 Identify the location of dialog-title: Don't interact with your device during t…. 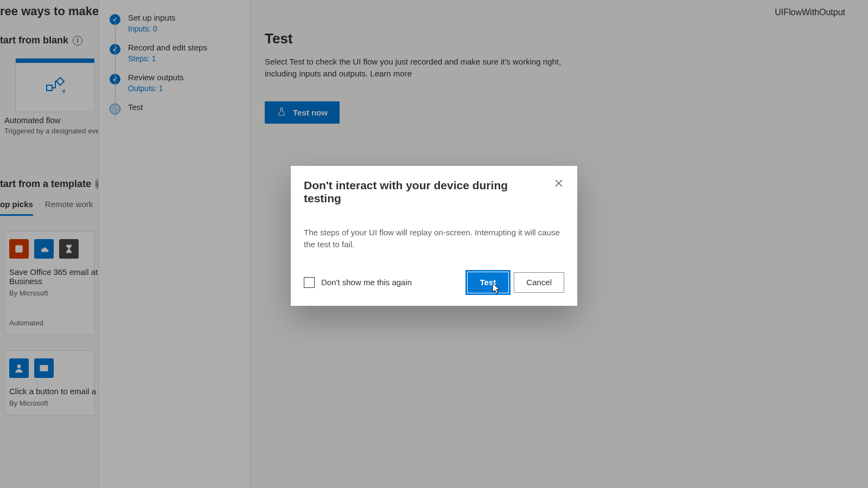
(434, 192).